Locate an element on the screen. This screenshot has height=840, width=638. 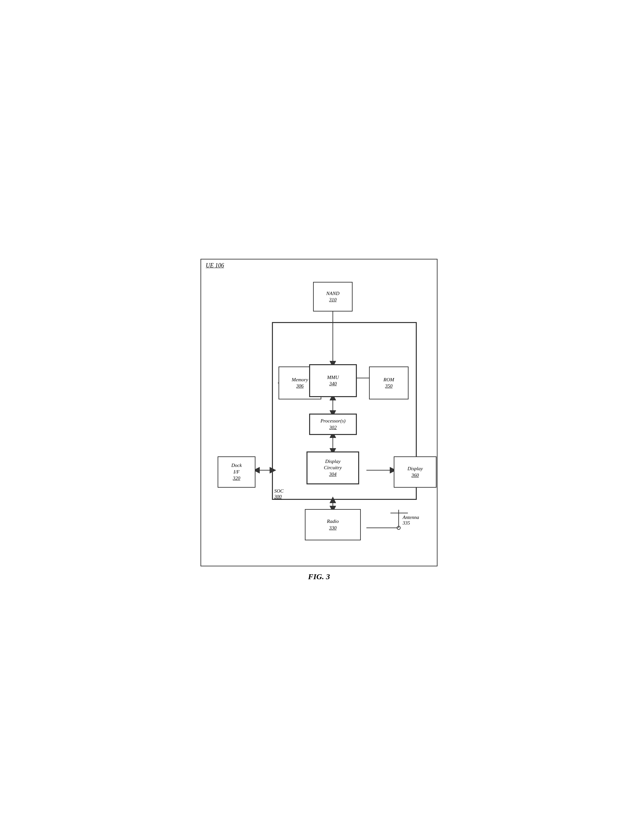
dock-ref: 320 is located at coordinates (237, 478).